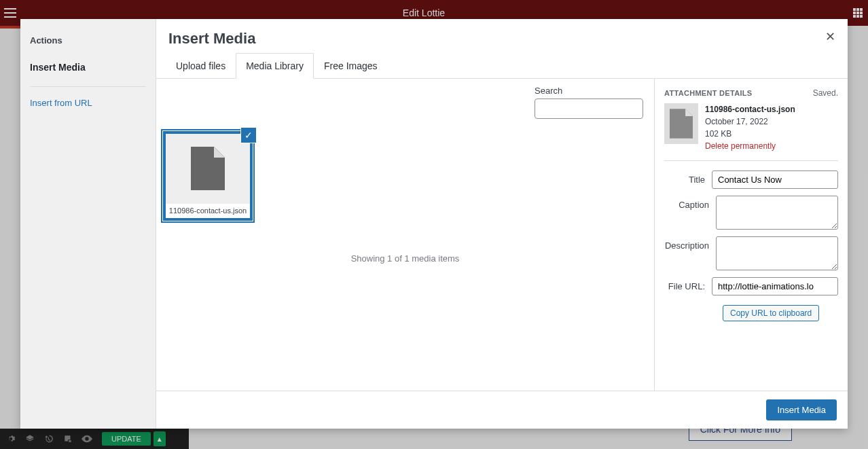  What do you see at coordinates (589, 109) in the screenshot?
I see `search-input` at bounding box center [589, 109].